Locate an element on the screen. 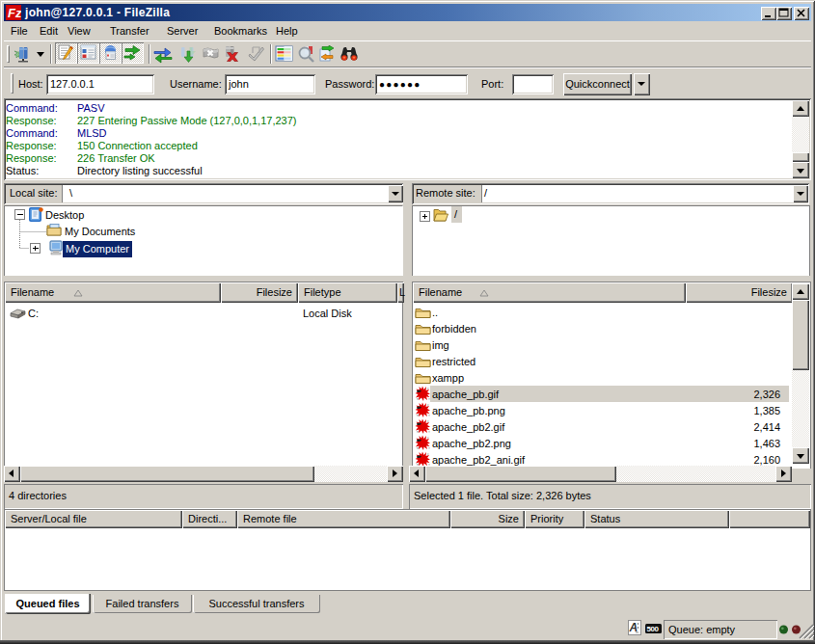 The width and height of the screenshot is (815, 644). svg-text: Fz is located at coordinates (14, 13).